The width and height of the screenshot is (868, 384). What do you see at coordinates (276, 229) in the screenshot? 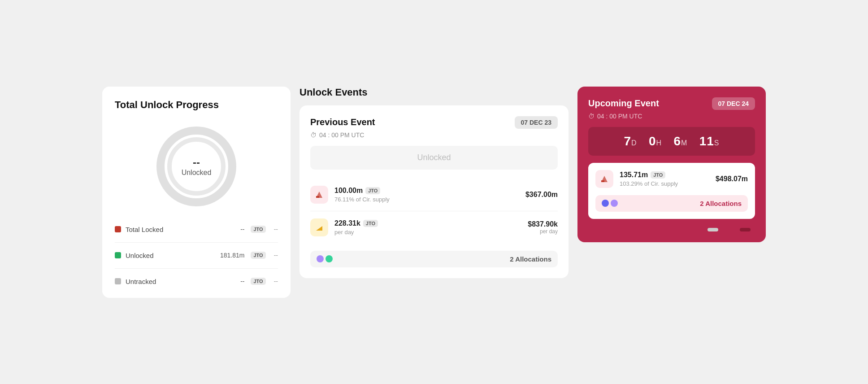
I see `locked-extra: --` at bounding box center [276, 229].